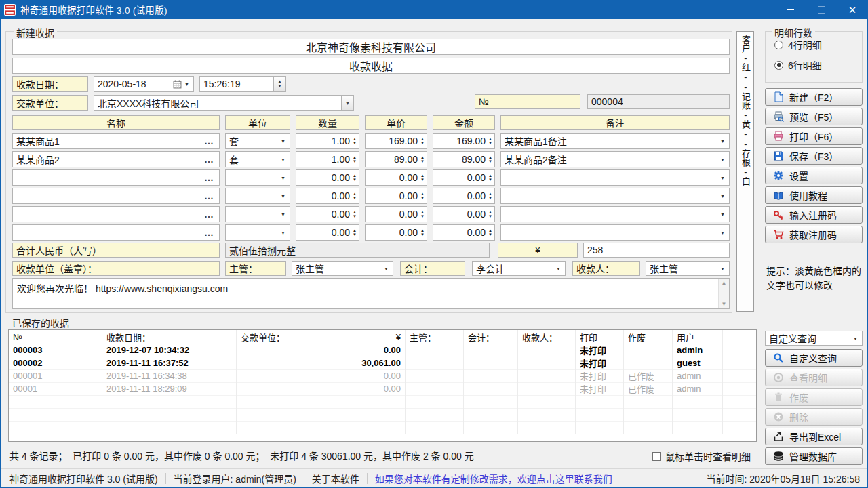 The width and height of the screenshot is (868, 488). I want to click on currency-symbol-field: ¥, so click(538, 250).